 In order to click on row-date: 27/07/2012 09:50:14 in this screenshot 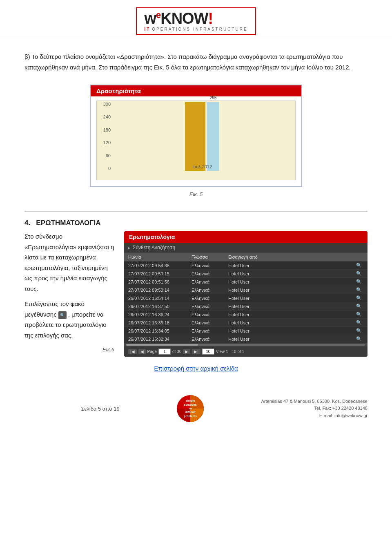, I will do `click(160, 290)`.